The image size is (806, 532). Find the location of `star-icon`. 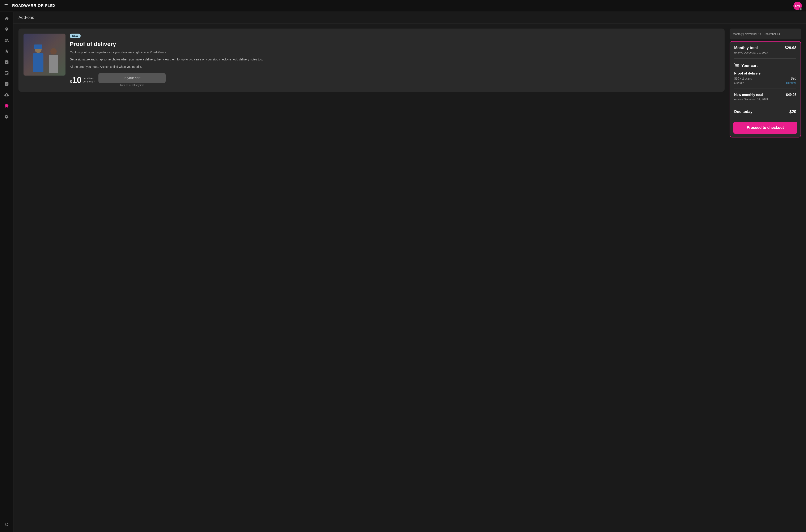

star-icon is located at coordinates (7, 52).